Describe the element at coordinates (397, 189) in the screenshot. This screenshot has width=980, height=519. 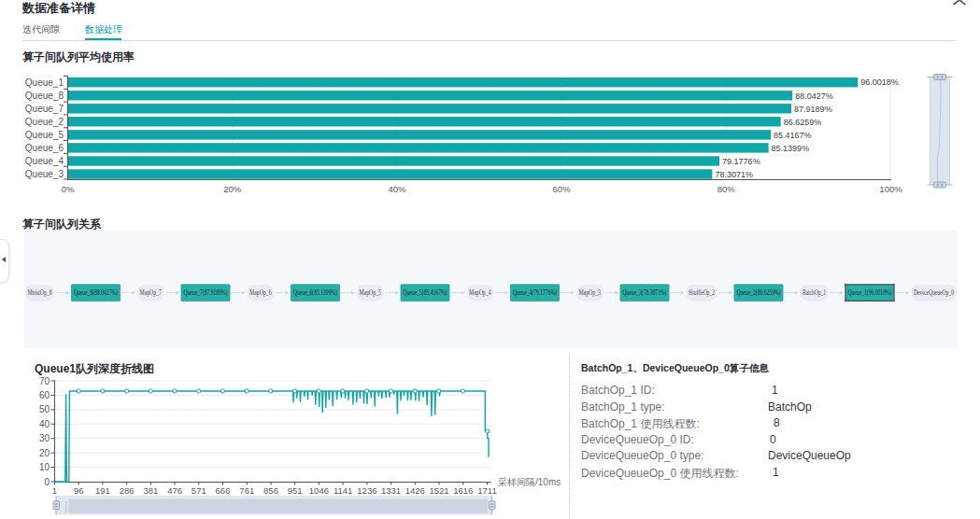
I see `svg-text: 40%` at that location.